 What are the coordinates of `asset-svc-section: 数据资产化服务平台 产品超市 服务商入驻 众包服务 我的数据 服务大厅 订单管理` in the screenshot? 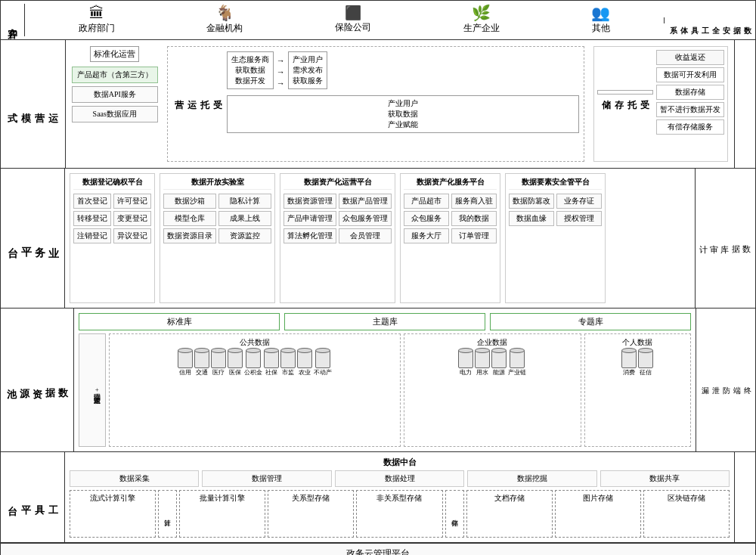 It's located at (451, 238).